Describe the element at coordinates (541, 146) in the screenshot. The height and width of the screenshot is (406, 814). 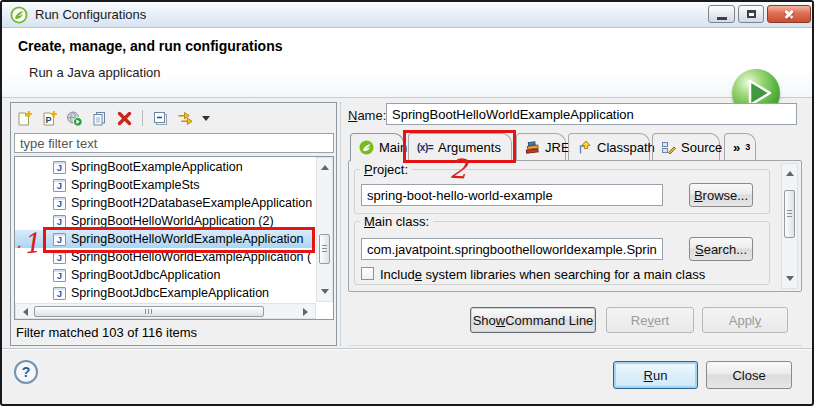
I see `tab-jre: JRE` at that location.